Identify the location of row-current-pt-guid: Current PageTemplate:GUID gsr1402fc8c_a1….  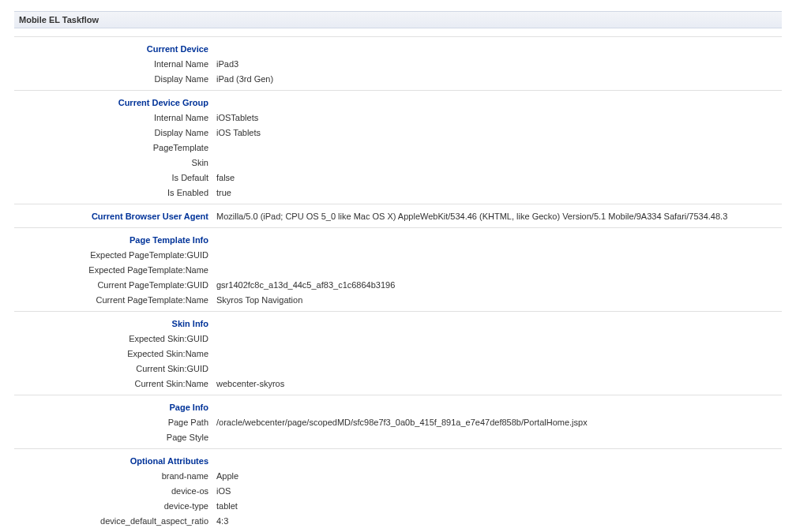
(398, 286).